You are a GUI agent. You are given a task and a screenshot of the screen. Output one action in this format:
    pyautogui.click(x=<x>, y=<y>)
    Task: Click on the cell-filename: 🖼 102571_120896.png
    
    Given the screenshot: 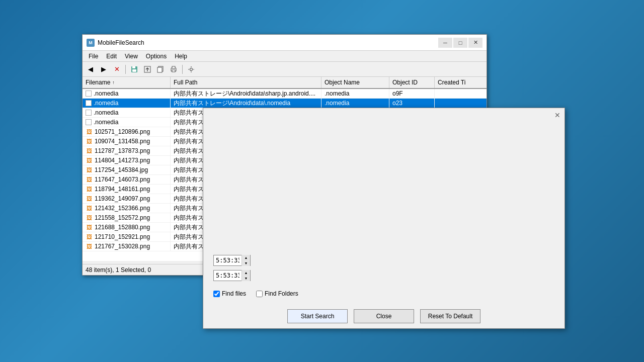 What is the action you would take?
    pyautogui.click(x=127, y=132)
    